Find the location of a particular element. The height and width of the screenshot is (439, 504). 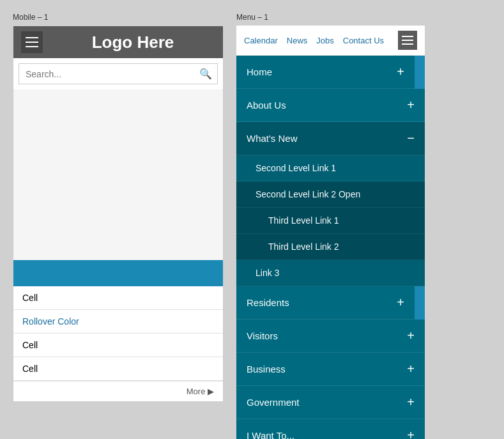

table-cell-4: Cell is located at coordinates (118, 369).